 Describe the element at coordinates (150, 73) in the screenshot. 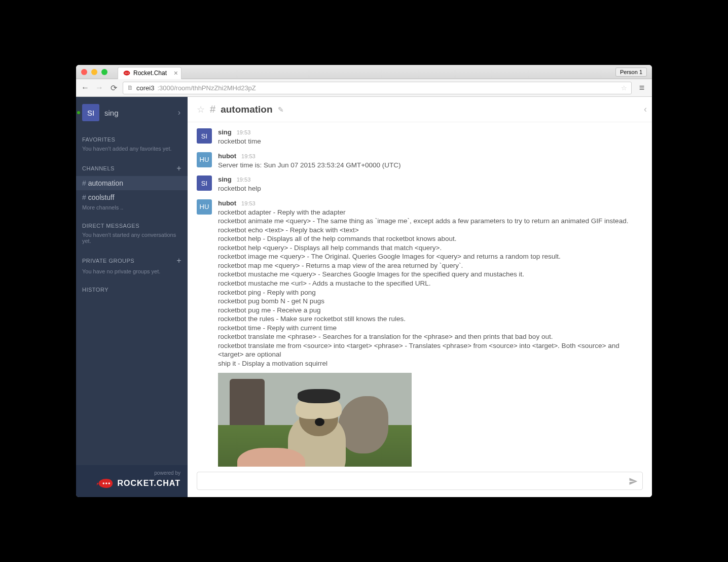

I see `browser-tab: Rocket.Chat ×` at that location.